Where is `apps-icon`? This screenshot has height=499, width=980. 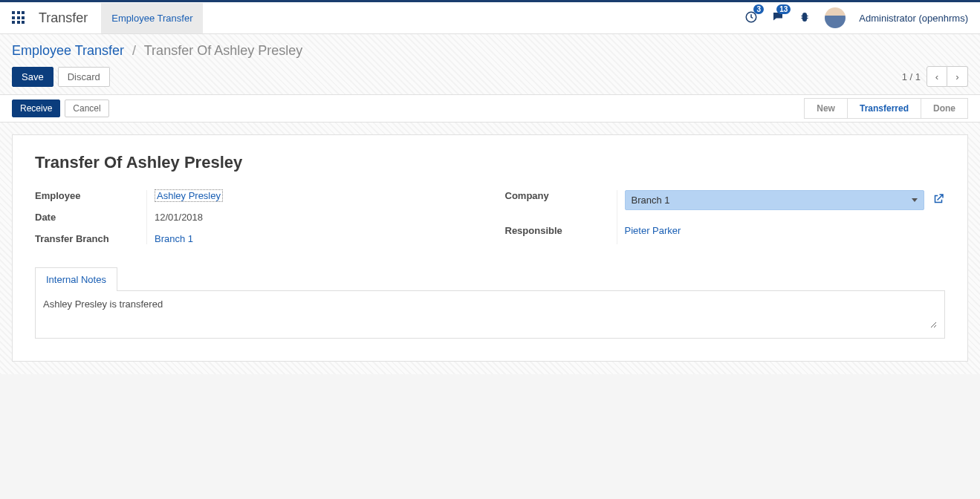 apps-icon is located at coordinates (19, 18).